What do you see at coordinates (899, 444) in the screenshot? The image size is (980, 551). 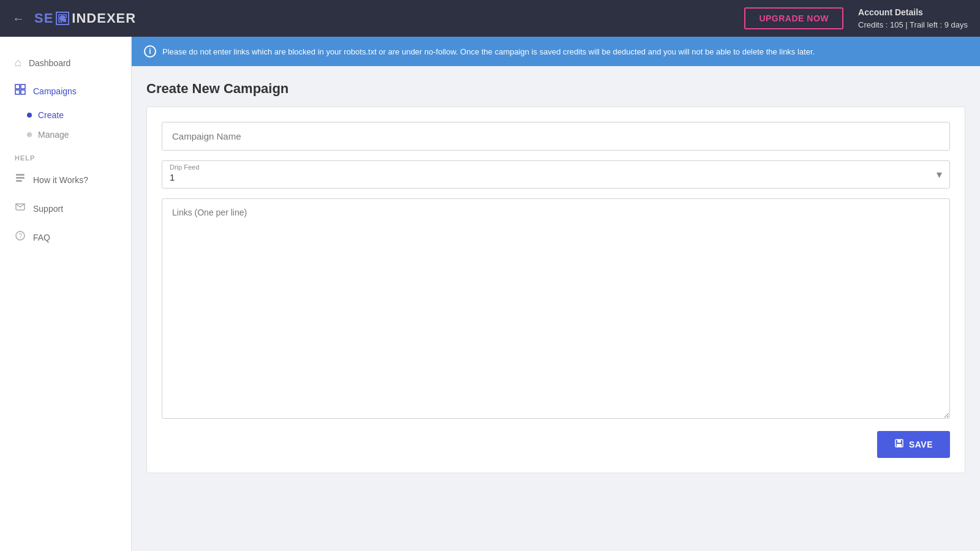 I see `save-icon` at bounding box center [899, 444].